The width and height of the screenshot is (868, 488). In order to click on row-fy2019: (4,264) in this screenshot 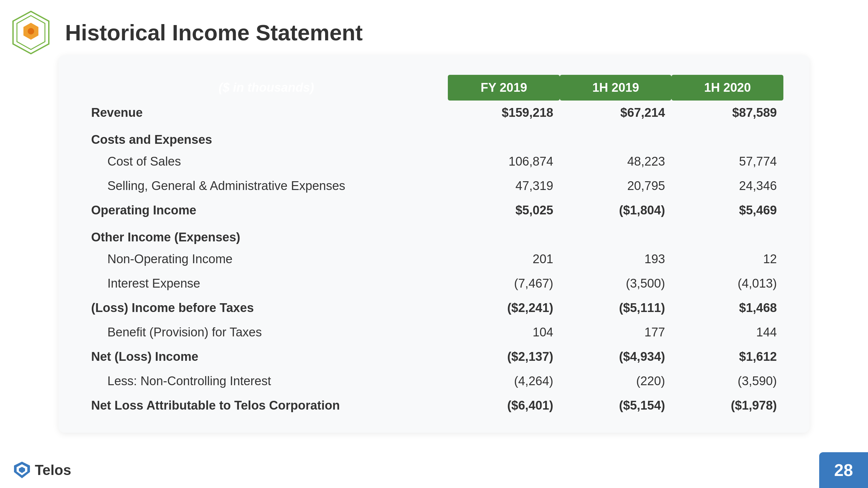, I will do `click(504, 381)`.